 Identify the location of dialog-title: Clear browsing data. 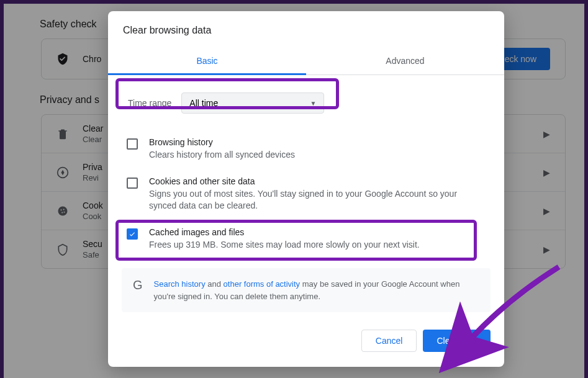
(306, 30).